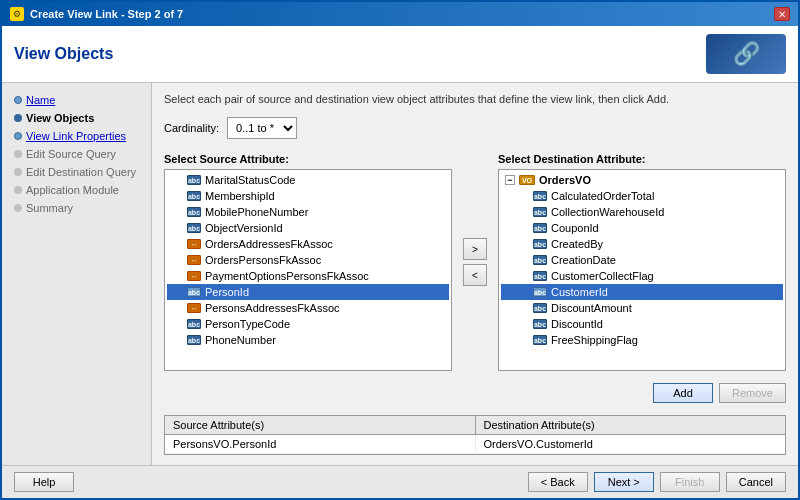  What do you see at coordinates (527, 180) in the screenshot?
I see `vo-icon: VO` at bounding box center [527, 180].